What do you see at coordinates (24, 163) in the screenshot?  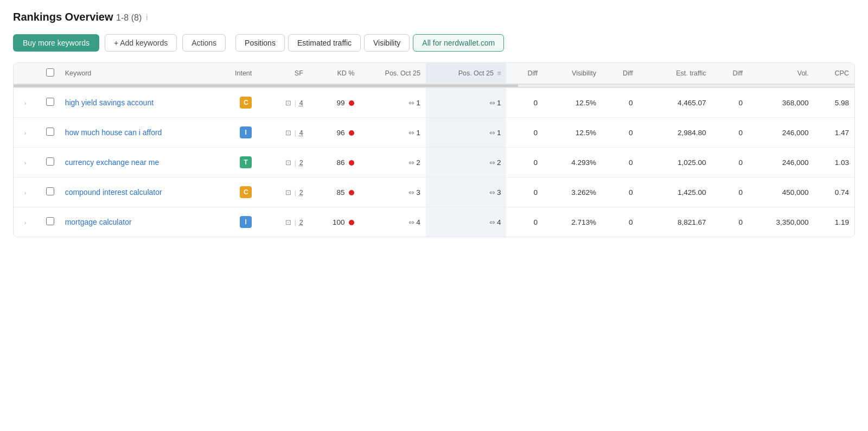 I see `row-expand-2: ›` at bounding box center [24, 163].